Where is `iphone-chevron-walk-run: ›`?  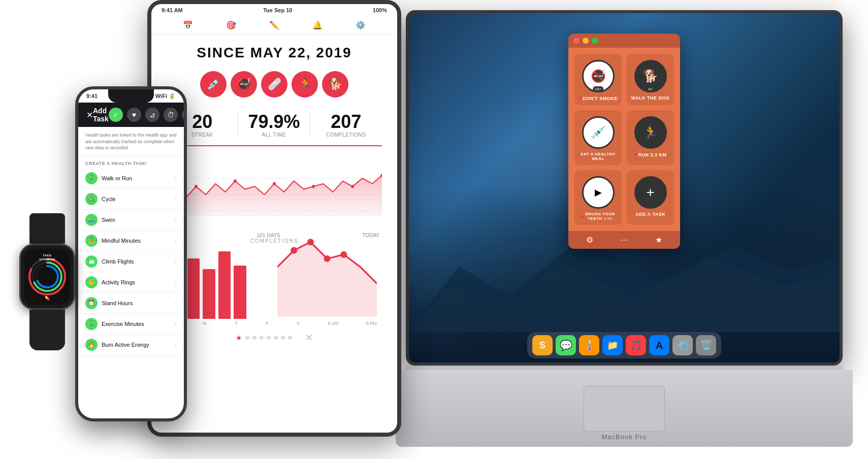 iphone-chevron-walk-run: › is located at coordinates (176, 178).